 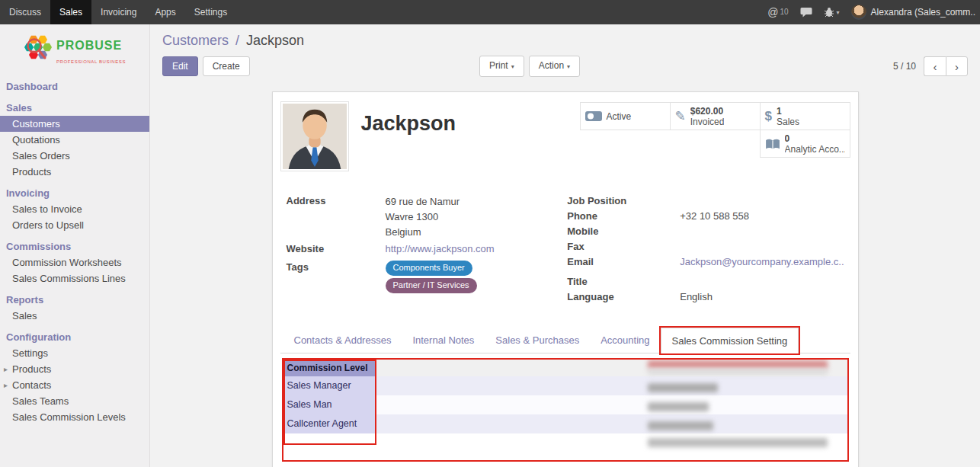 I want to click on phone-field: Phone +32 10 588 558, so click(x=706, y=216).